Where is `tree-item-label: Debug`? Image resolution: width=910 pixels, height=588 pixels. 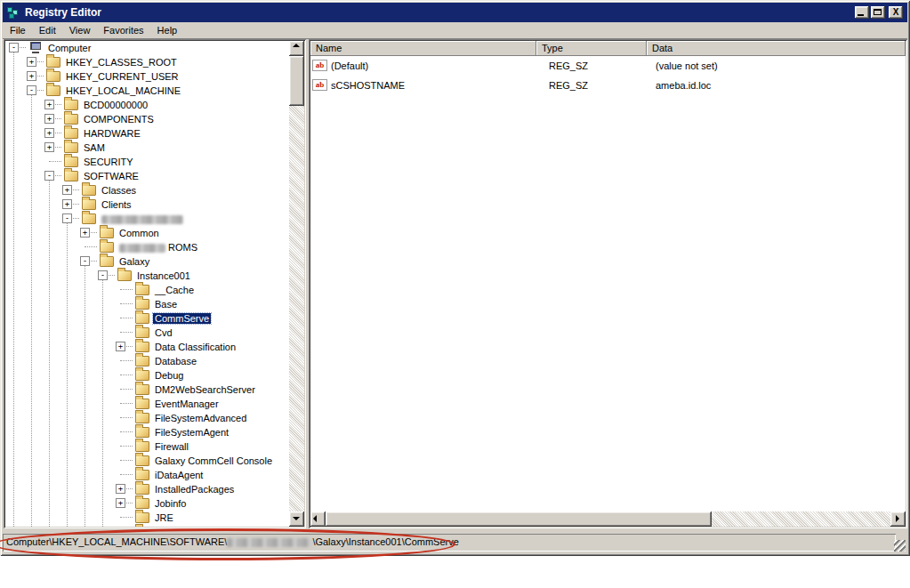
tree-item-label: Debug is located at coordinates (169, 375).